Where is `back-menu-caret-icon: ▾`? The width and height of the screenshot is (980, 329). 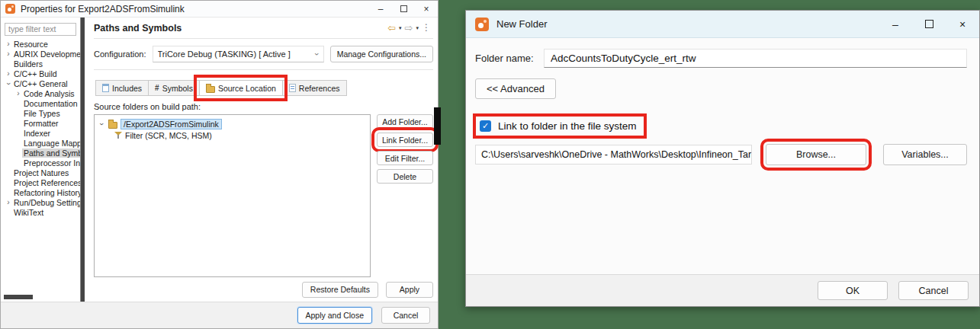 back-menu-caret-icon: ▾ is located at coordinates (400, 27).